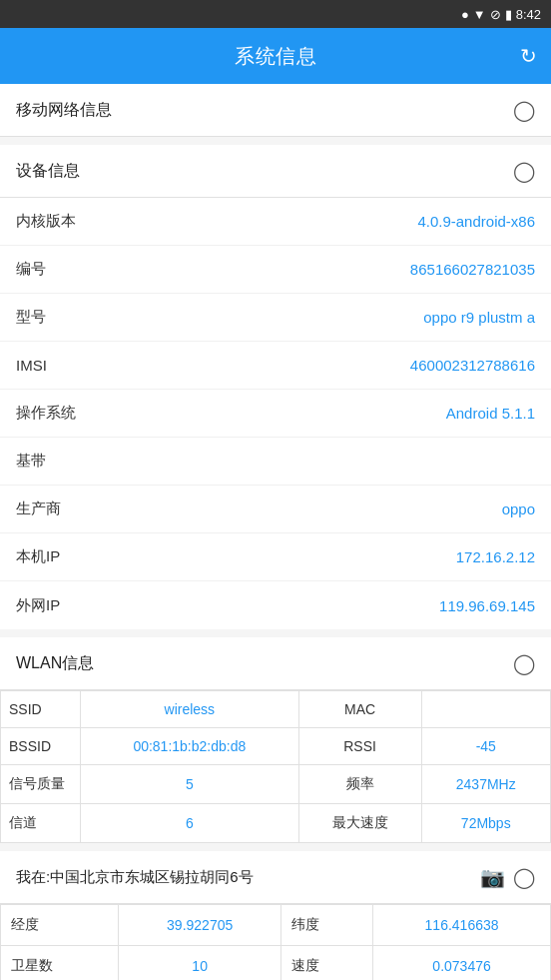 The height and width of the screenshot is (980, 551). I want to click on device-row-local-ip: 本机IP 172.16.2.12, so click(276, 557).